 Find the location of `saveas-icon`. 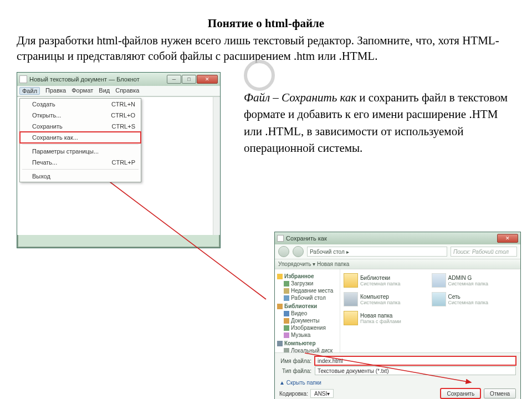

saveas-icon is located at coordinates (280, 238).